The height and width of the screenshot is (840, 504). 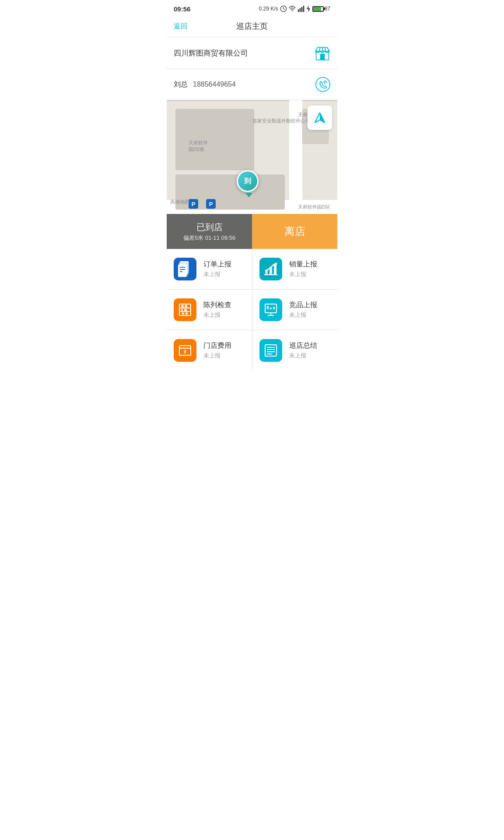 I want to click on company-name: 四川辉图商贸有限公司, so click(x=211, y=53).